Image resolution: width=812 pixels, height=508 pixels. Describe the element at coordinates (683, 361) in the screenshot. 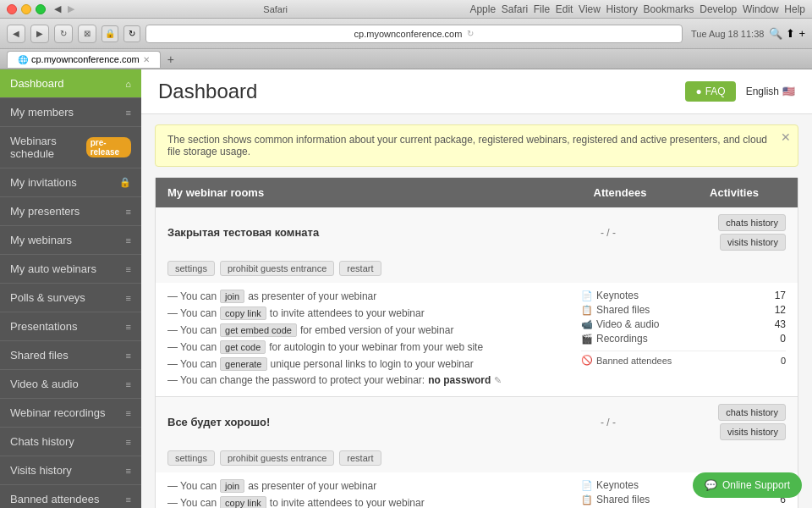

I see `banned-label: Banned attendees` at that location.